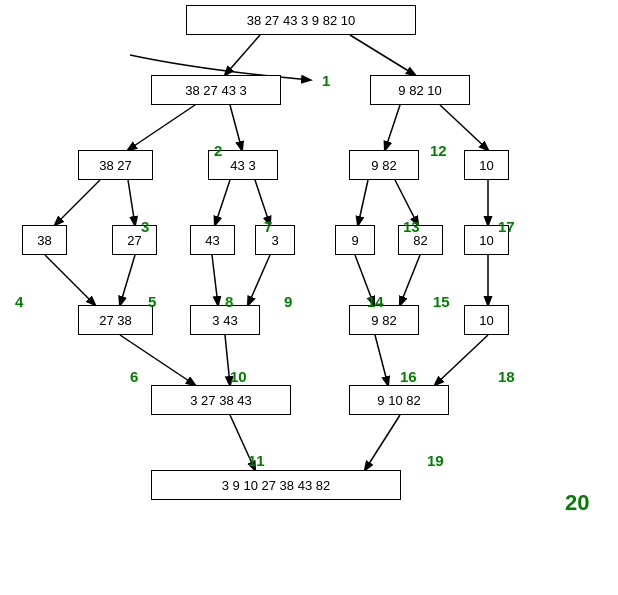 The width and height of the screenshot is (618, 595). Describe the element at coordinates (442, 302) in the screenshot. I see `step-num-15: 15` at that location.